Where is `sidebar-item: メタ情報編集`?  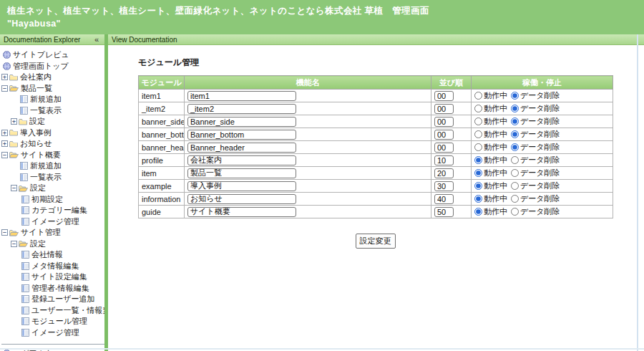 sidebar-item: メタ情報編集 is located at coordinates (53, 266).